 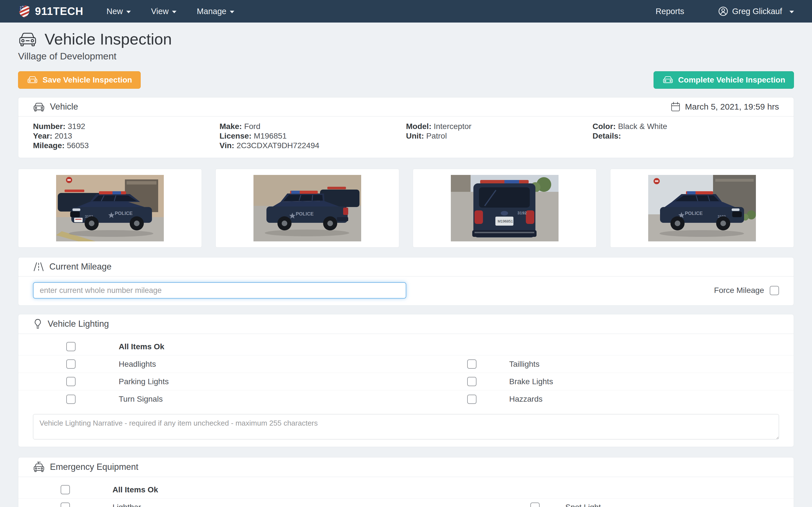 I want to click on vehicle-lighting-narrative-textarea, so click(x=406, y=427).